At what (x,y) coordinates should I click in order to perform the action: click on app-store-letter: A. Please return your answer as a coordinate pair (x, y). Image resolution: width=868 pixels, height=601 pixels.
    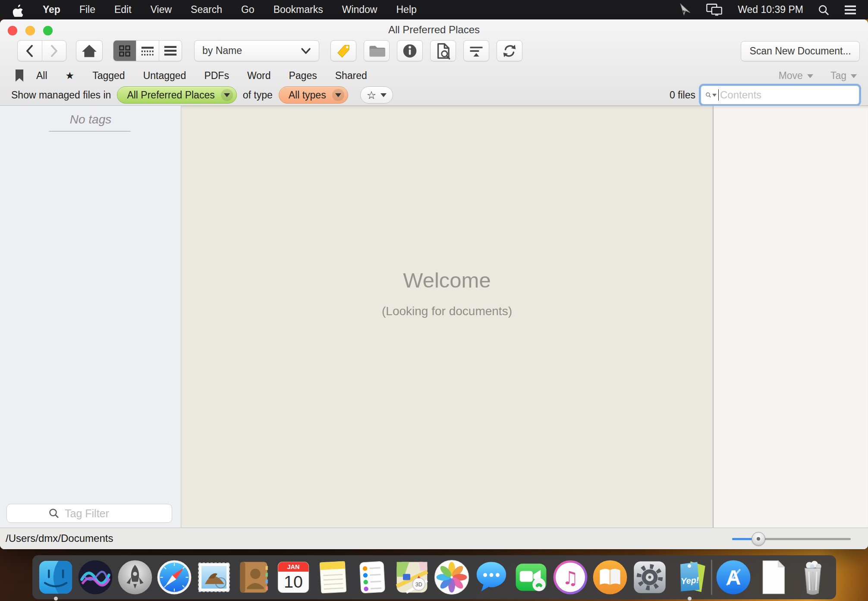
    Looking at the image, I should click on (733, 578).